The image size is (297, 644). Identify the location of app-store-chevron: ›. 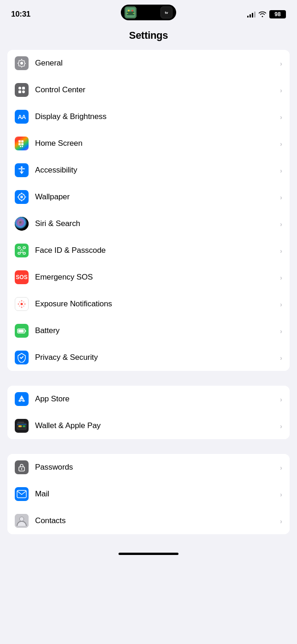
(281, 400).